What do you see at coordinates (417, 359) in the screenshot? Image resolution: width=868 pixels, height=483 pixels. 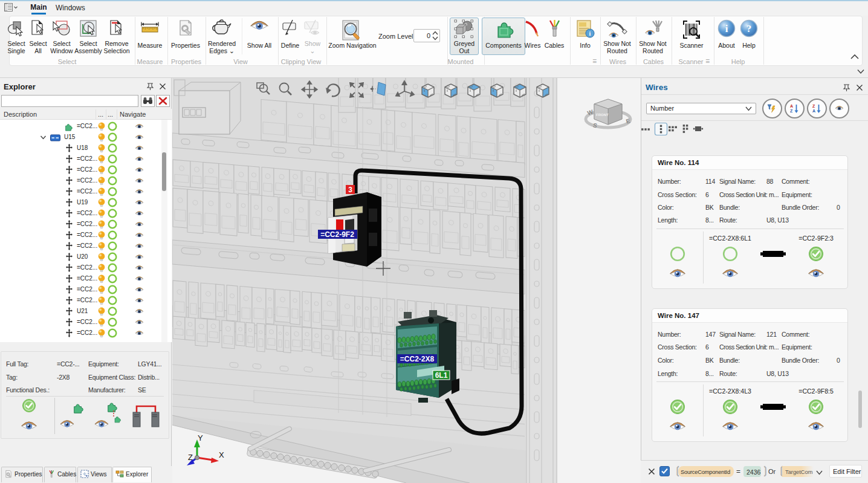 I see `svg-text: =CC2-2X8` at bounding box center [417, 359].